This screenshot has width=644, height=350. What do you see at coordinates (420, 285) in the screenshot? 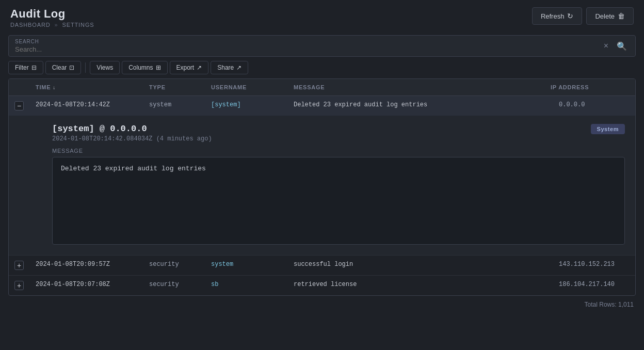
I see `row-3-message: retrieved license` at bounding box center [420, 285].